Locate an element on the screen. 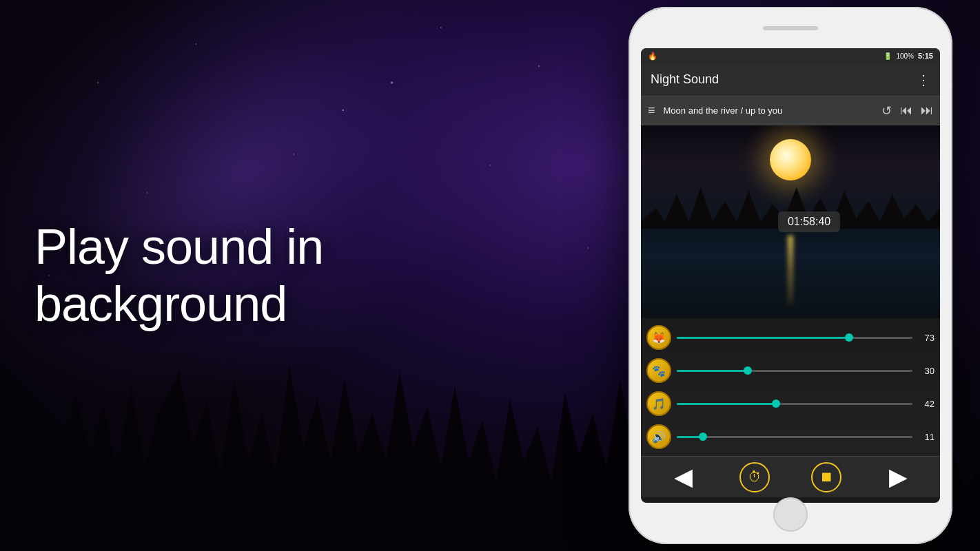  overflow-menu-icon: ⋮ is located at coordinates (923, 80).